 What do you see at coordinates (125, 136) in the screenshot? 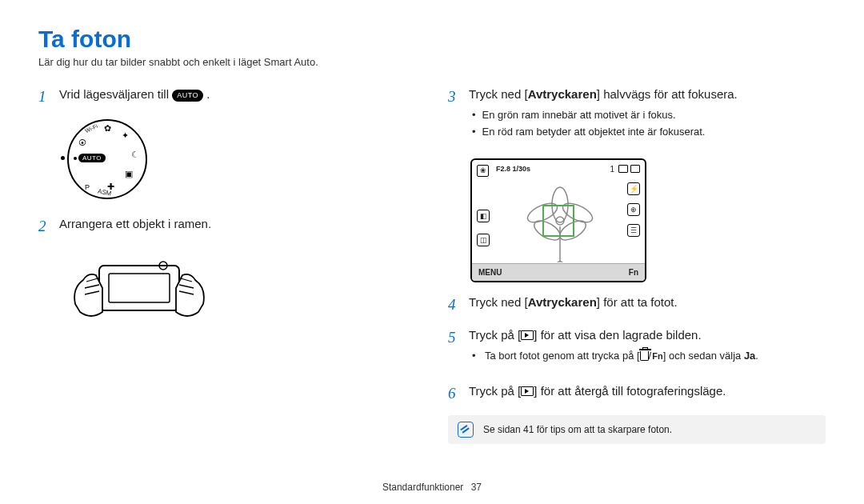
I see `dial-mode-icon: ✦` at bounding box center [125, 136].